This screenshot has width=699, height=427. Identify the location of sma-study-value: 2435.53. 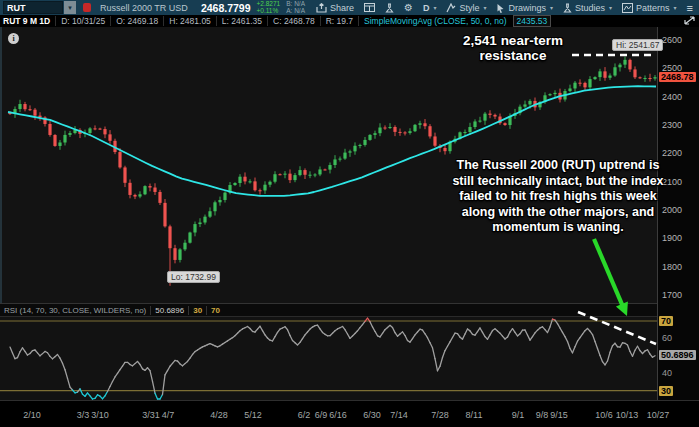
(532, 21).